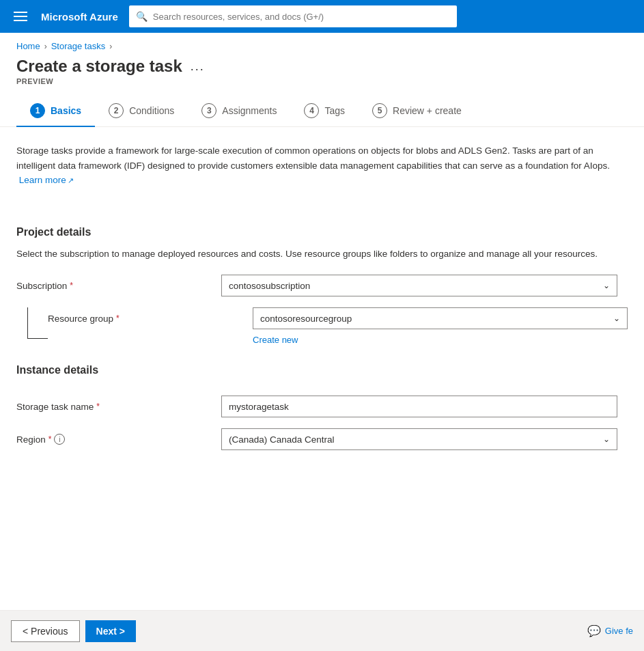 The image size is (644, 651). What do you see at coordinates (419, 406) in the screenshot?
I see `storage-task-name-control` at bounding box center [419, 406].